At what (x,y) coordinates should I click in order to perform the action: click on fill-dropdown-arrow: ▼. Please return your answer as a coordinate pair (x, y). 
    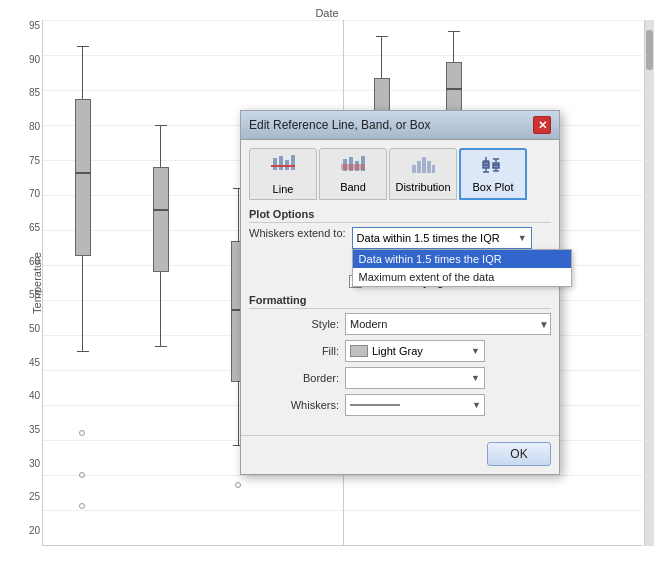
    Looking at the image, I should click on (476, 351).